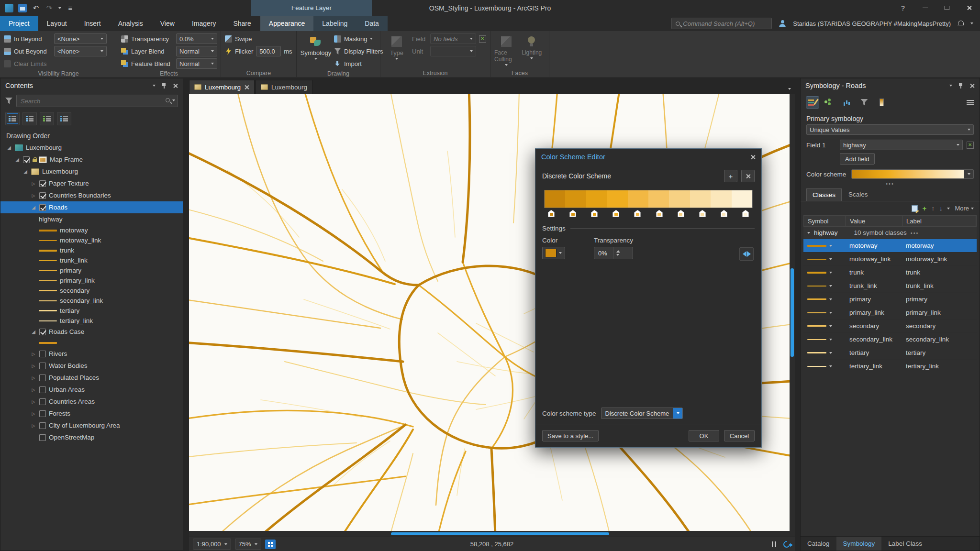 This screenshot has height=551, width=980. What do you see at coordinates (359, 64) in the screenshot?
I see `import-button: Import` at bounding box center [359, 64].